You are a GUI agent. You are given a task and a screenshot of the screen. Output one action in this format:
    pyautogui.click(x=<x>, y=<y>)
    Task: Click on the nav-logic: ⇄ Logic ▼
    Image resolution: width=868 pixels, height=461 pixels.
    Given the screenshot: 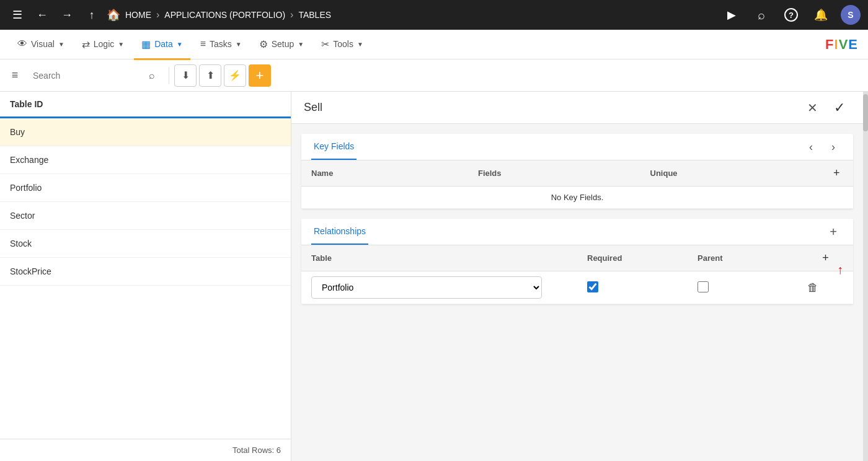 What is the action you would take?
    pyautogui.click(x=103, y=45)
    